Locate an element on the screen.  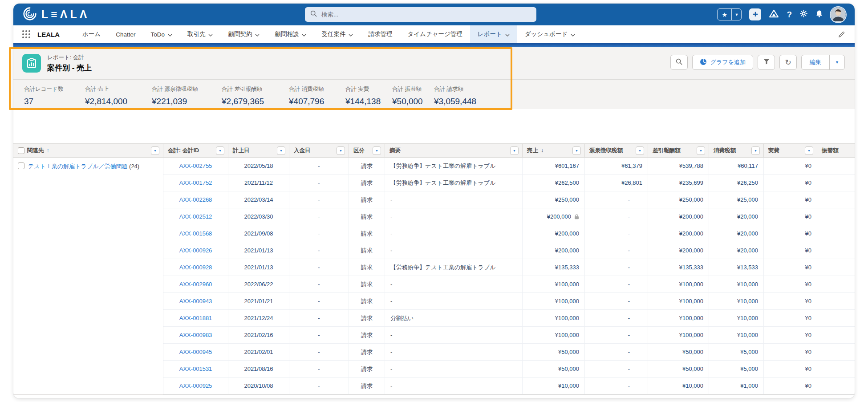
star-icon: ★ is located at coordinates (725, 14).